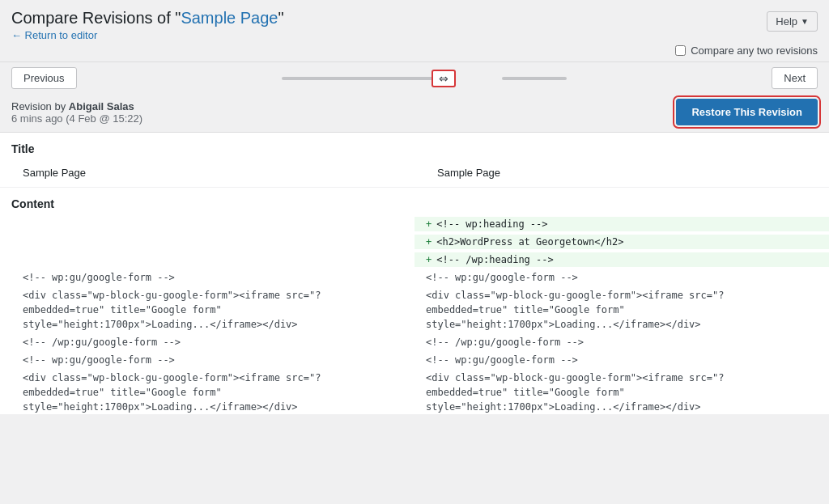 The width and height of the screenshot is (829, 504). I want to click on slider-arrows-icon: ⇔, so click(444, 78).